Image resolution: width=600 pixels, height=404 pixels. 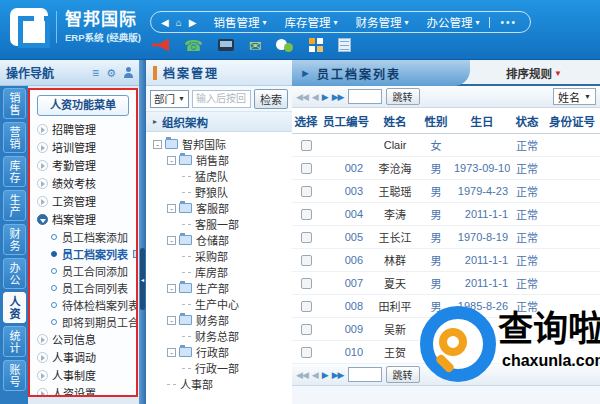 What do you see at coordinates (179, 22) in the screenshot?
I see `nav-home-icon: ⌂` at bounding box center [179, 22].